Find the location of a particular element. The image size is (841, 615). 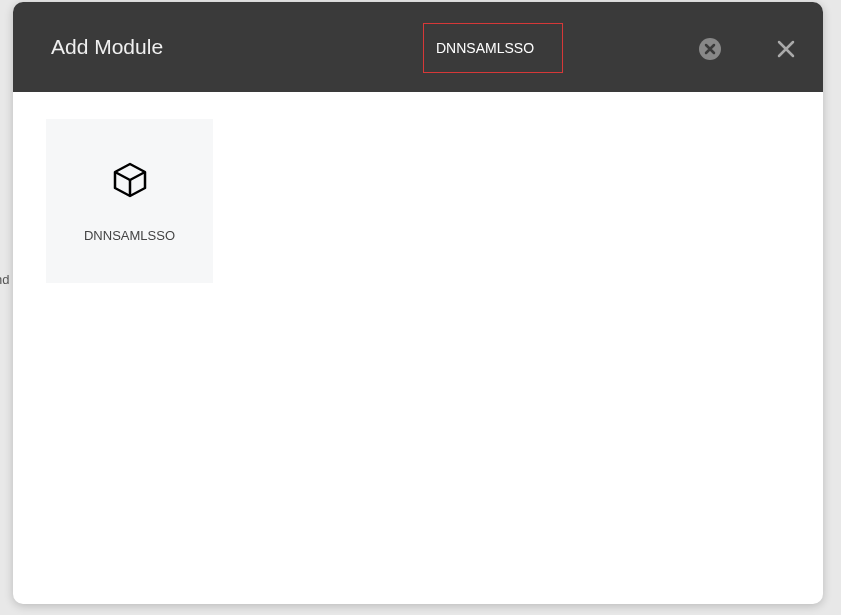

modal-header: Add Module is located at coordinates (418, 47).